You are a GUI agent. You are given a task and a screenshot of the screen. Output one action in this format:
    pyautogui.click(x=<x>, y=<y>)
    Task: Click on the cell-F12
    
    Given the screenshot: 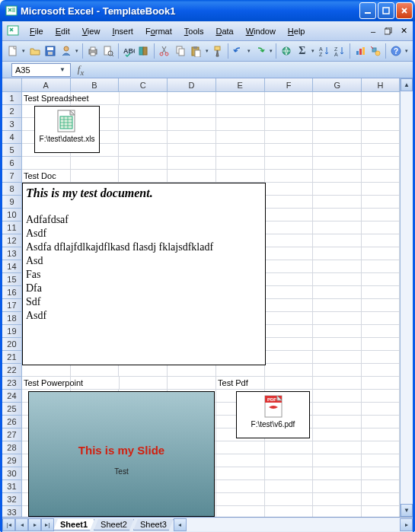 What is the action you would take?
    pyautogui.click(x=289, y=241)
    